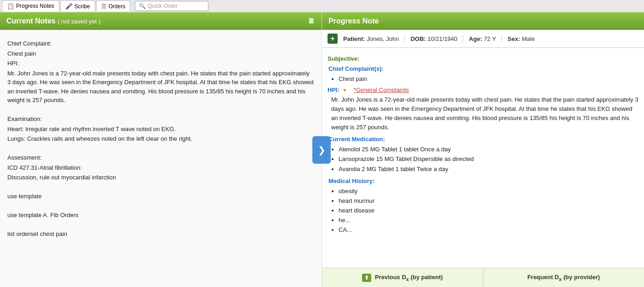 The height and width of the screenshot is (287, 644). Describe the element at coordinates (53, 21) in the screenshot. I see `current-notes-title: Current Notes ( not saved yet )` at that location.